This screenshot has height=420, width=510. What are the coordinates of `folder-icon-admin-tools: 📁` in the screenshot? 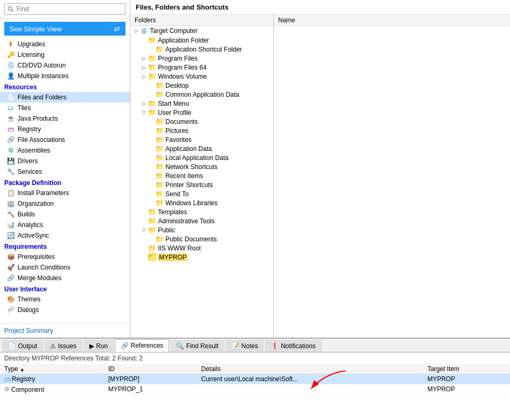 It's located at (152, 221).